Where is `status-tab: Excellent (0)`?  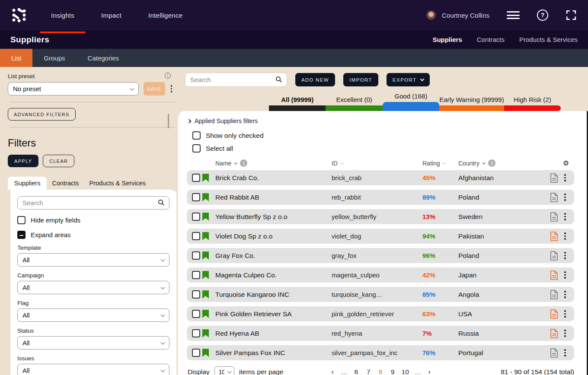
status-tab: Excellent (0) is located at coordinates (354, 104).